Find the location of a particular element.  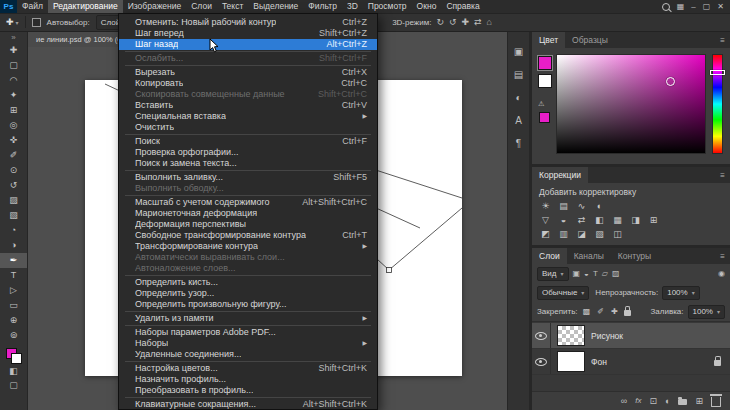

gamut-color-swatch is located at coordinates (544, 118).